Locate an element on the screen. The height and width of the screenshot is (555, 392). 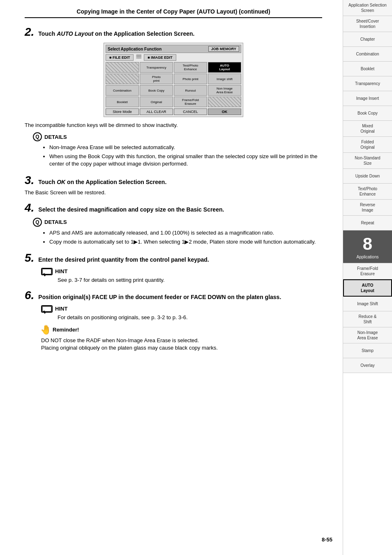
sidebar-item-folded-original: FoldedOriginal is located at coordinates (367, 145).